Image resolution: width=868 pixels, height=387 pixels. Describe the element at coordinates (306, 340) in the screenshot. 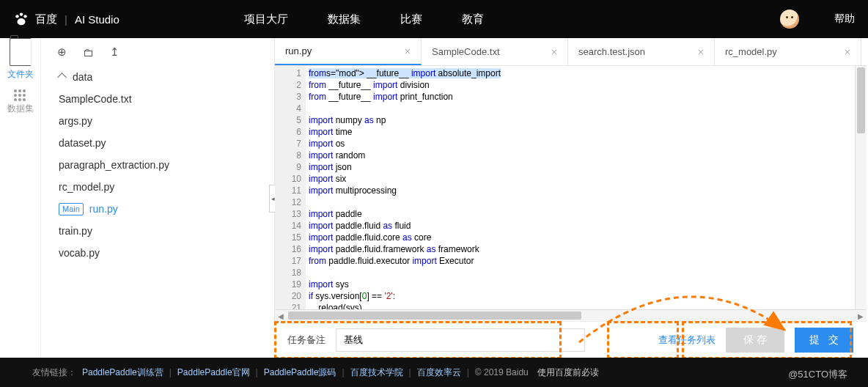

I see `task-note-label: 任务备注` at that location.